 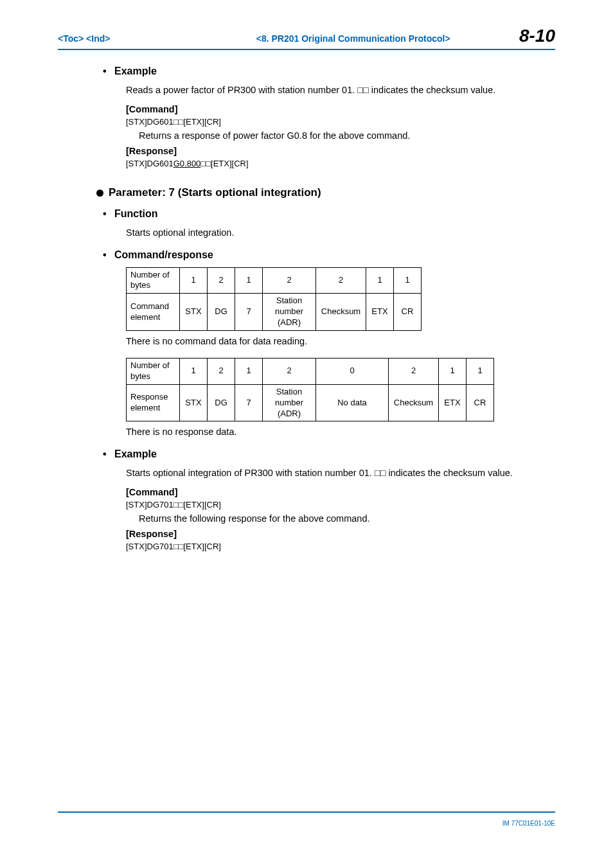 What do you see at coordinates (341, 151) in the screenshot?
I see `response-label: [Response]` at bounding box center [341, 151].